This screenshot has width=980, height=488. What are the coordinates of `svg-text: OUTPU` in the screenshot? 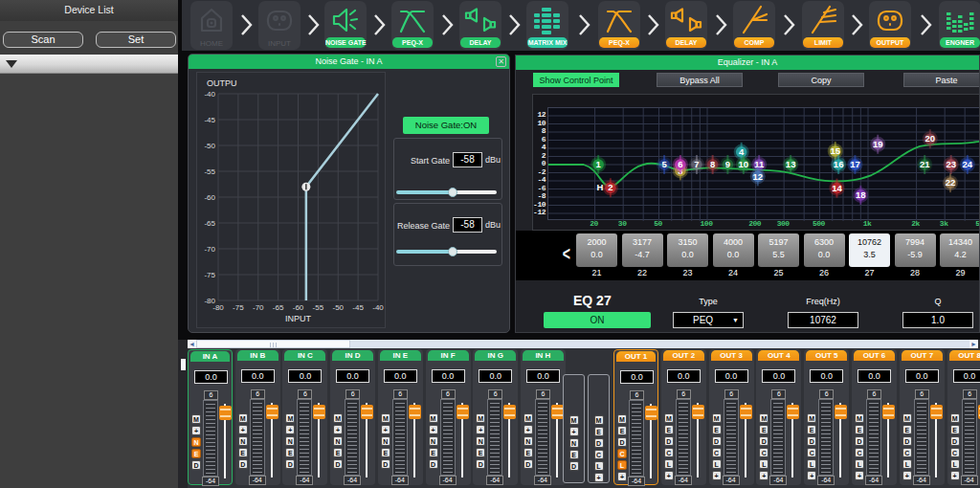 It's located at (222, 83).